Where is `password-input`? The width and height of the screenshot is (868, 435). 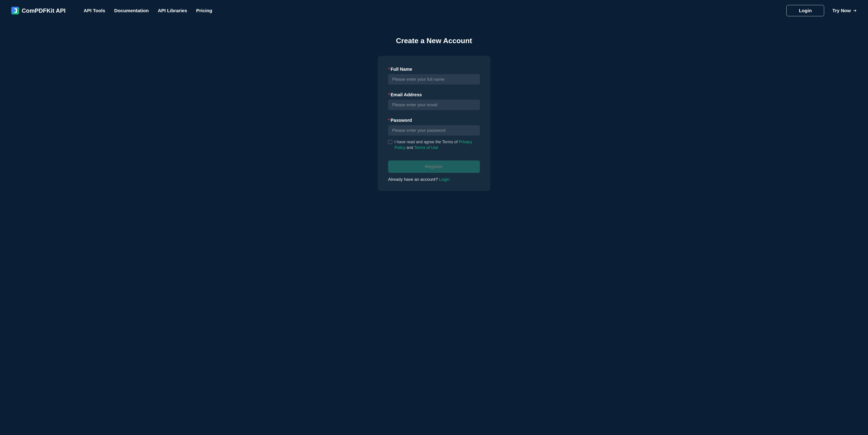
password-input is located at coordinates (434, 130).